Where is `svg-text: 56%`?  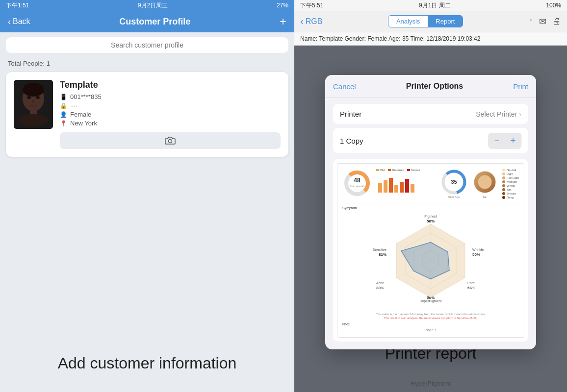 svg-text: 56% is located at coordinates (471, 288).